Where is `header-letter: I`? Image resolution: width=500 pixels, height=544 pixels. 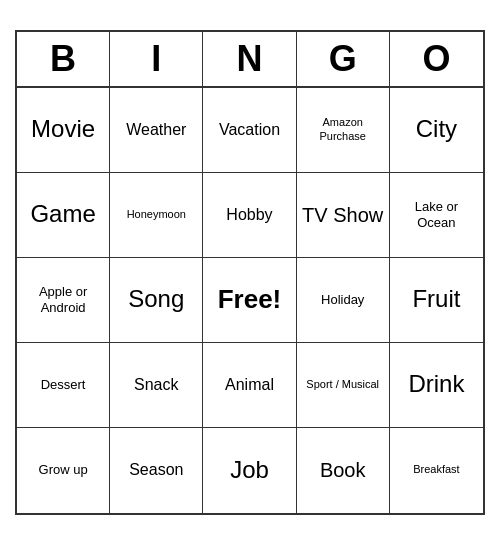
header-letter: I is located at coordinates (156, 59).